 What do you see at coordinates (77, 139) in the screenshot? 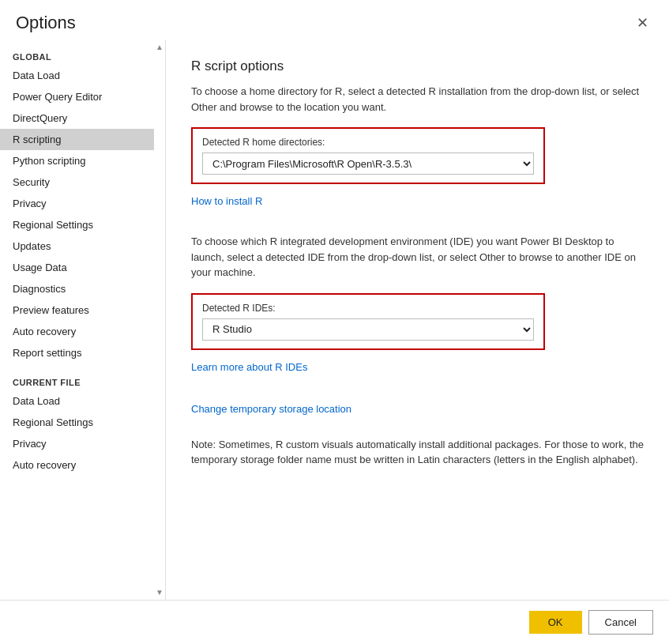
I see `sidebar-item-r-scripting: R scripting` at bounding box center [77, 139].